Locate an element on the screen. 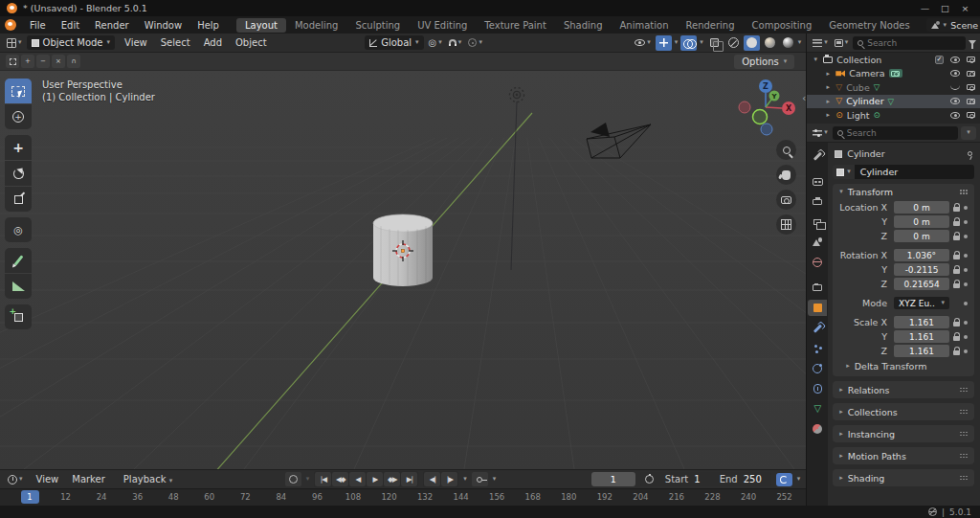 The height and width of the screenshot is (518, 980). panel-instancing: ▸Instancing is located at coordinates (903, 434).